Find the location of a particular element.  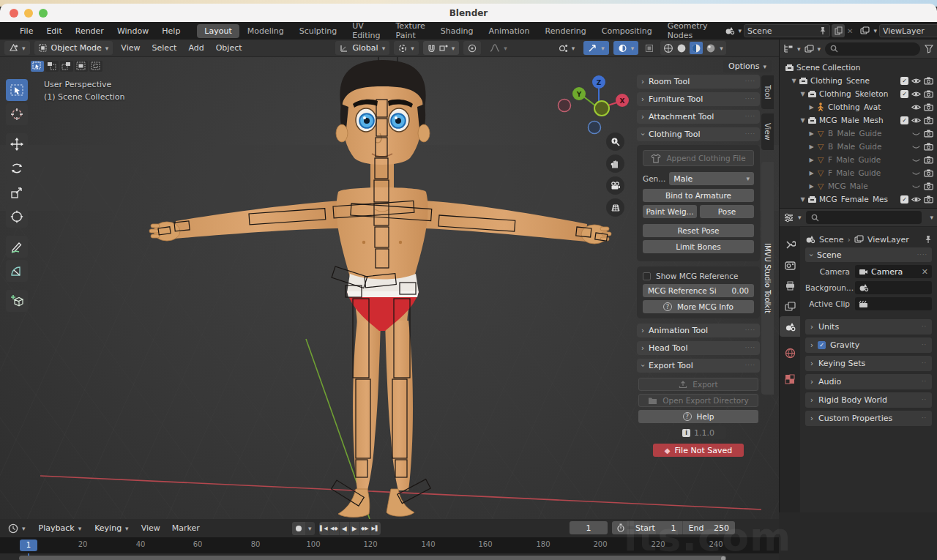

menu-add: Add is located at coordinates (196, 48).